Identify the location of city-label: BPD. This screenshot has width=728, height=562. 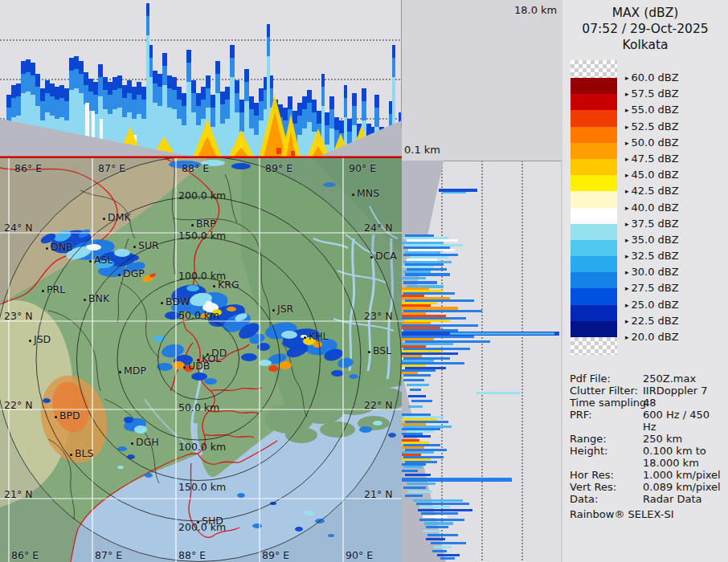
(70, 416).